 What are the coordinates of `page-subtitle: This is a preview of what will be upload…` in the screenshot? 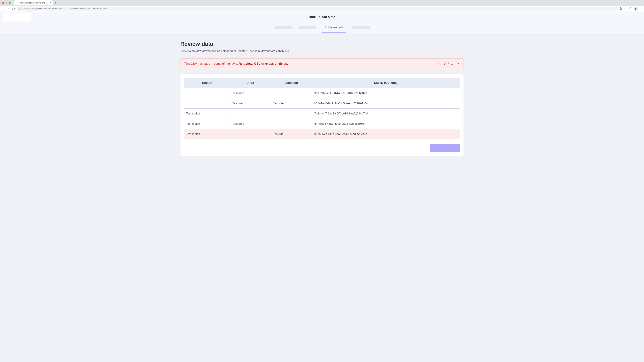 It's located at (322, 51).